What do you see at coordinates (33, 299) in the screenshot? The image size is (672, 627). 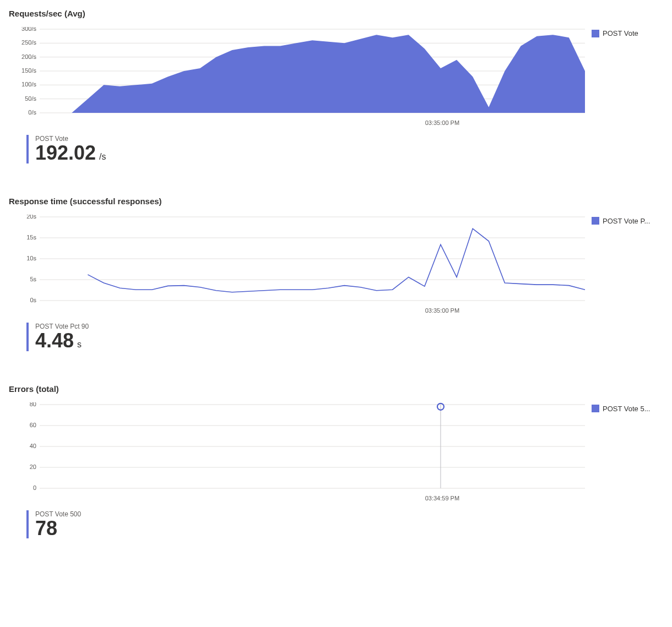 I see `svg-text: 0s` at bounding box center [33, 299].